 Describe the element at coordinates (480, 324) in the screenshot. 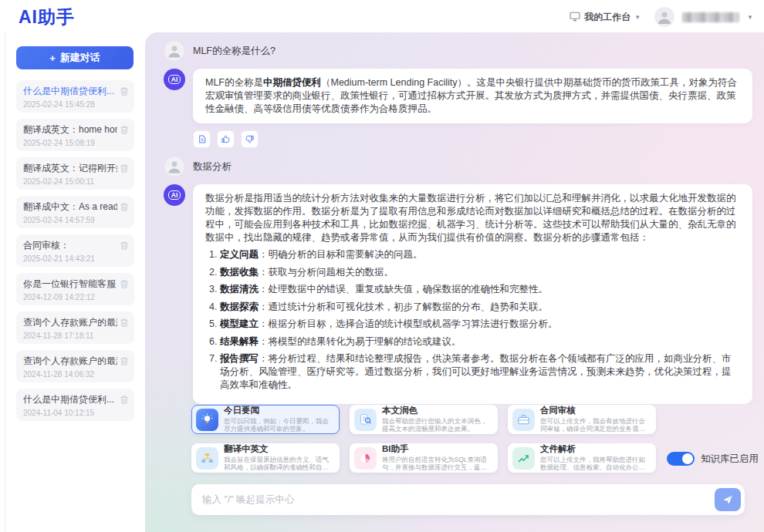

I see `list-item: 模型建立：根据分析目标，选择合适的统计模型或机器学习算法进行数据分析。` at that location.